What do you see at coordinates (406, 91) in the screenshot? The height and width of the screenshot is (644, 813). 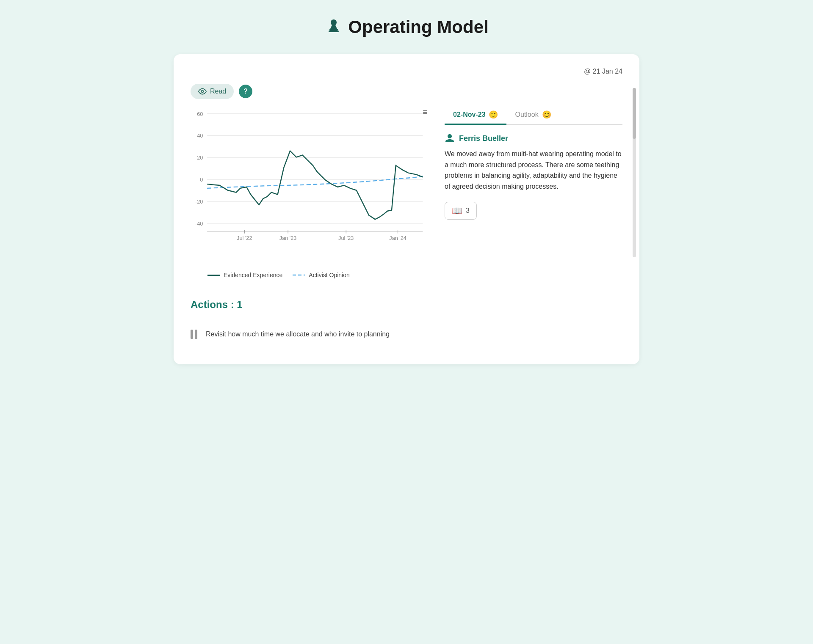 I see `controls-row: Read ?` at bounding box center [406, 91].